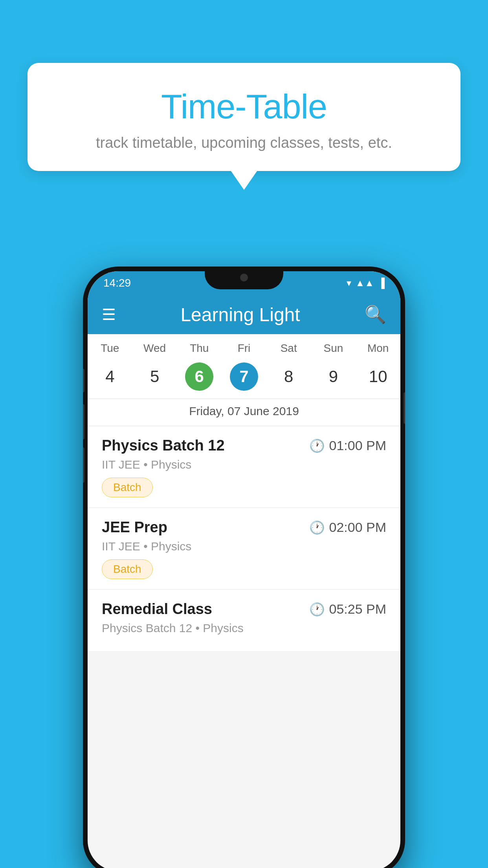  What do you see at coordinates (244, 379) in the screenshot?
I see `day-numbers: 45678910` at bounding box center [244, 379].